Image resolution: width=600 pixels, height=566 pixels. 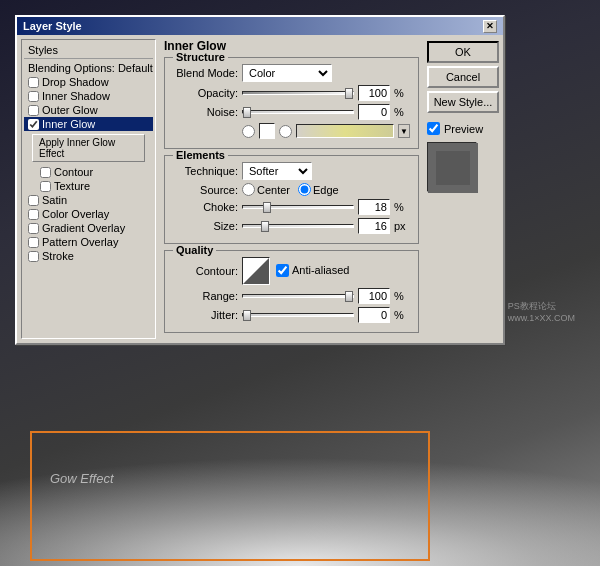 I want to click on jitter-row: Jitter: %, so click(x=292, y=315).